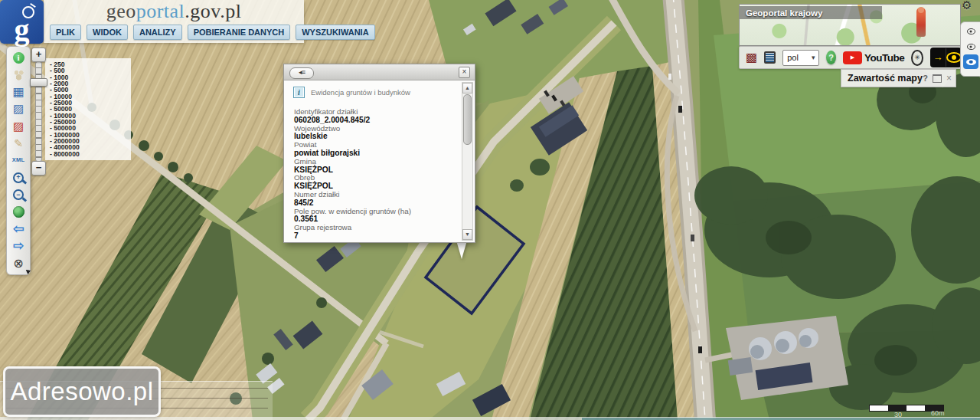  I want to click on field-label: Grupa rejestrowa, so click(376, 228).